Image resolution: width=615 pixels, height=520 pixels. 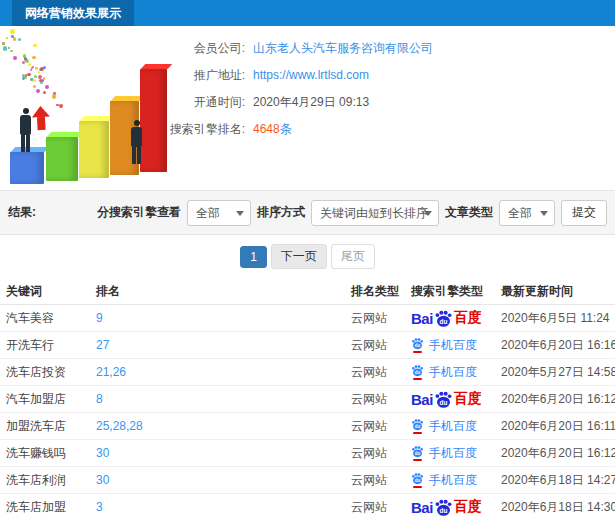 What do you see at coordinates (139, 212) in the screenshot?
I see `engine-filter-label: 分搜索引擎查看` at bounding box center [139, 212].